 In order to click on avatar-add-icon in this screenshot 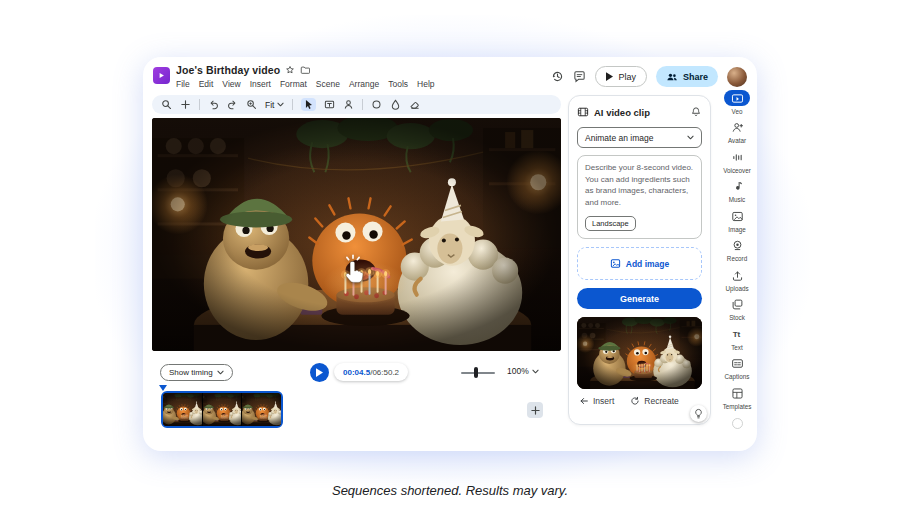, I will do `click(737, 128)`.